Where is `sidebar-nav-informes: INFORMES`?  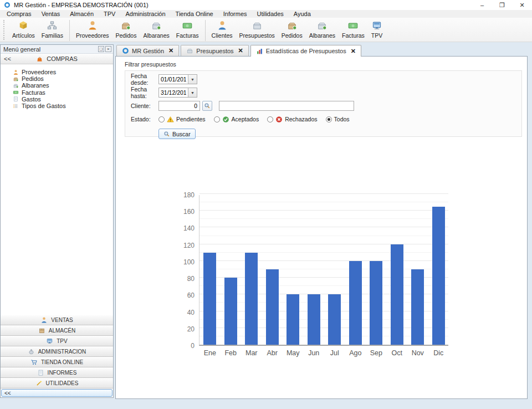
sidebar-nav-informes: INFORMES is located at coordinates (57, 372).